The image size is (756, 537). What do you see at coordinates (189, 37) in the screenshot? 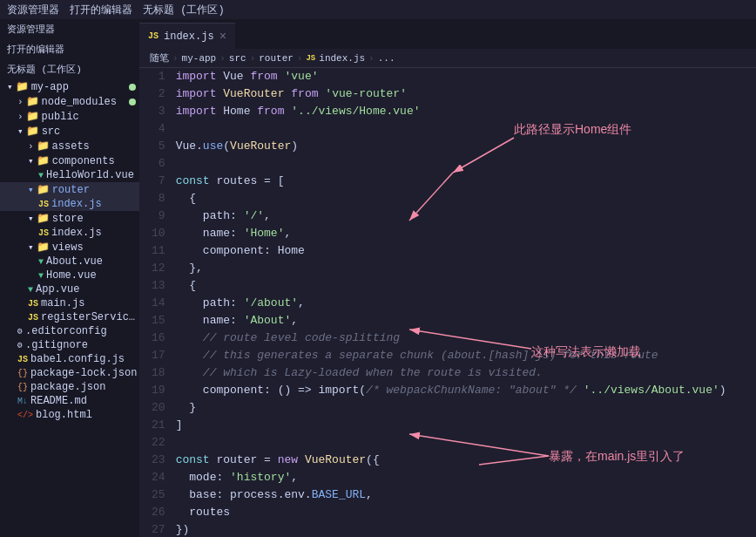
I see `tab-filename: index.js` at bounding box center [189, 37].